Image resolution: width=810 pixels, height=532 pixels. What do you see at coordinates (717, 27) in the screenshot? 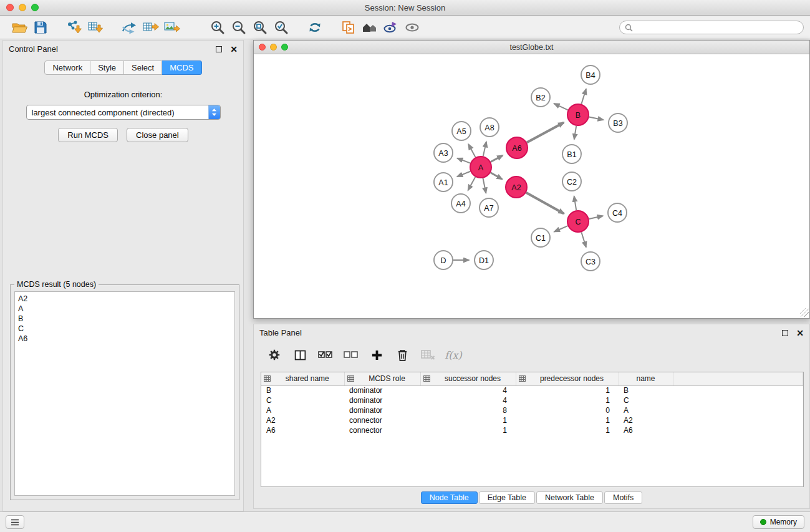
I see `search-input` at bounding box center [717, 27].